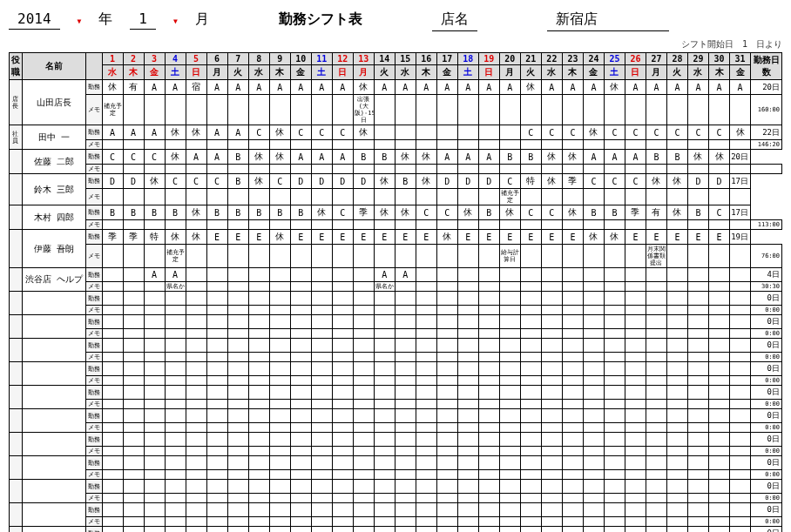  I want to click on staff-name, so click(54, 303).